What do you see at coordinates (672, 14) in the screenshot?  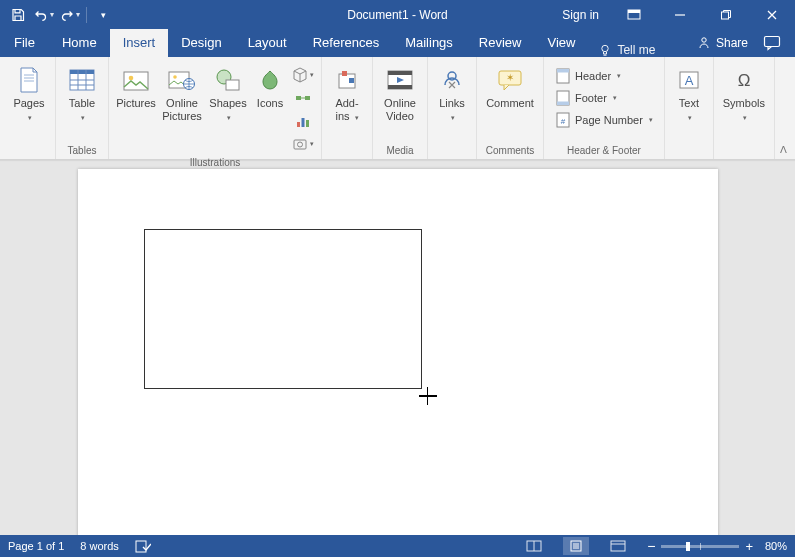 I see `title-right: Sign in` at bounding box center [672, 14].